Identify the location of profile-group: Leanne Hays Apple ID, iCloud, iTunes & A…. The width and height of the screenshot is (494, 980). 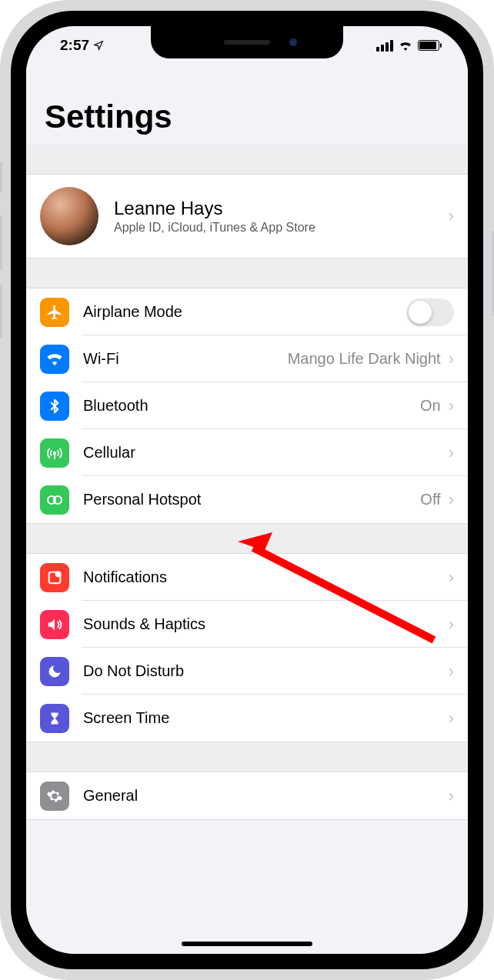
(247, 216).